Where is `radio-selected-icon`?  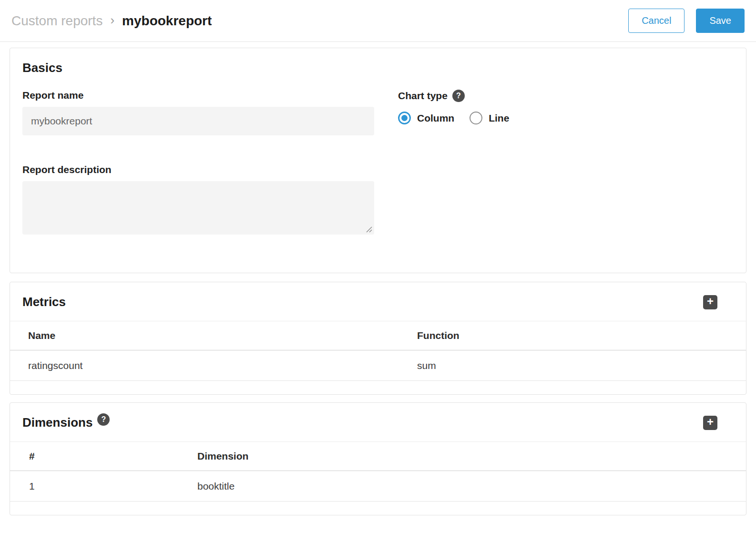 radio-selected-icon is located at coordinates (404, 118).